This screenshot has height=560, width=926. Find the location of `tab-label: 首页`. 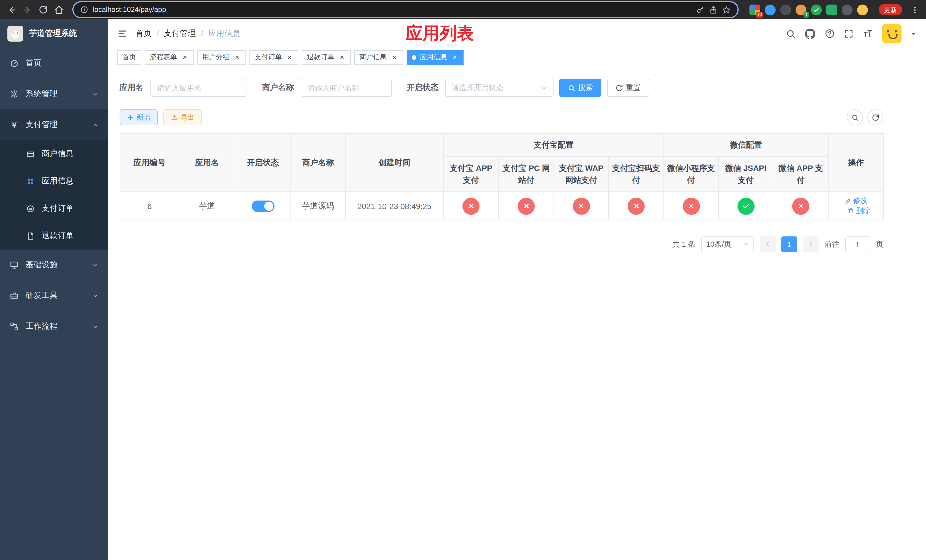

tab-label: 首页 is located at coordinates (129, 57).